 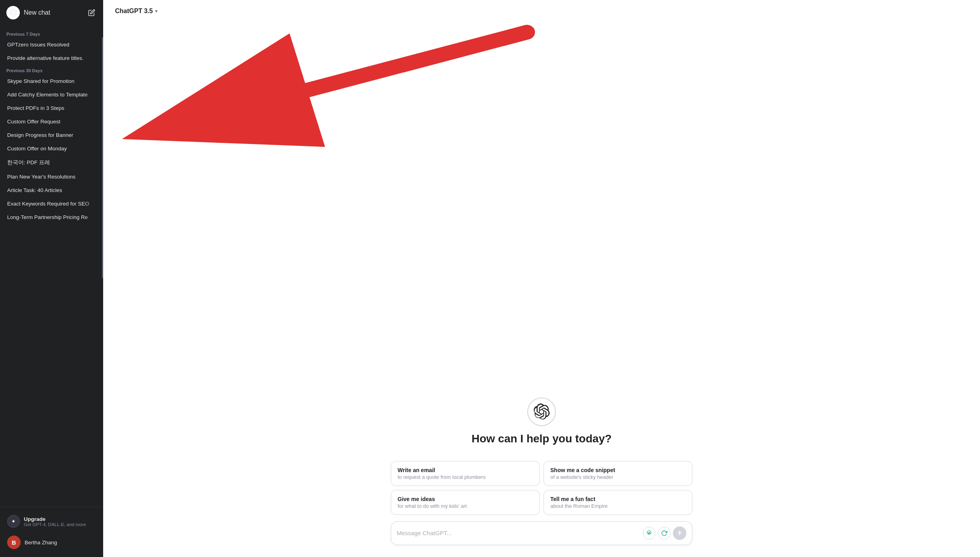 What do you see at coordinates (52, 70) in the screenshot?
I see `section-label-30days: Previous 30 Days` at bounding box center [52, 70].